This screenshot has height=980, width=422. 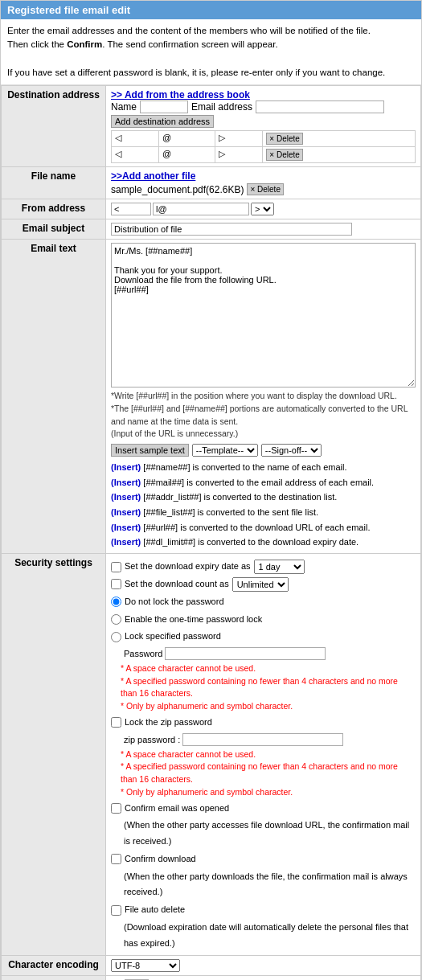 What do you see at coordinates (244, 467) in the screenshot?
I see `insert-text-1: [##name##] is converted to the name of e…` at bounding box center [244, 467].